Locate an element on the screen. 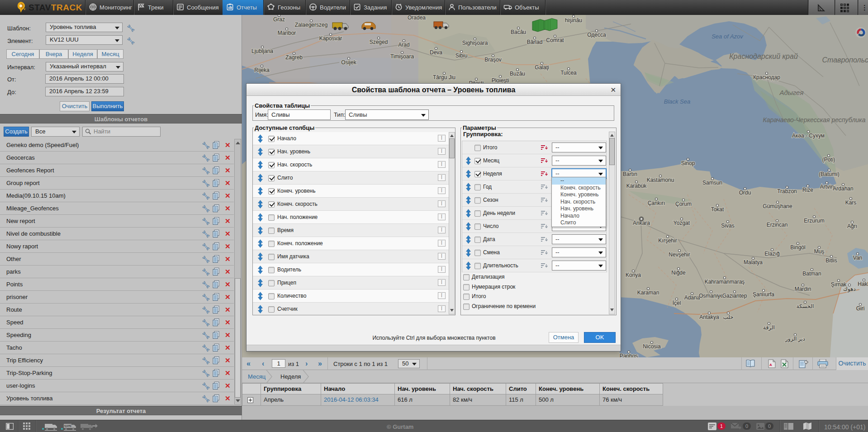 This screenshot has height=432, width=868. svg-text: Sea of Azov is located at coordinates (727, 36).